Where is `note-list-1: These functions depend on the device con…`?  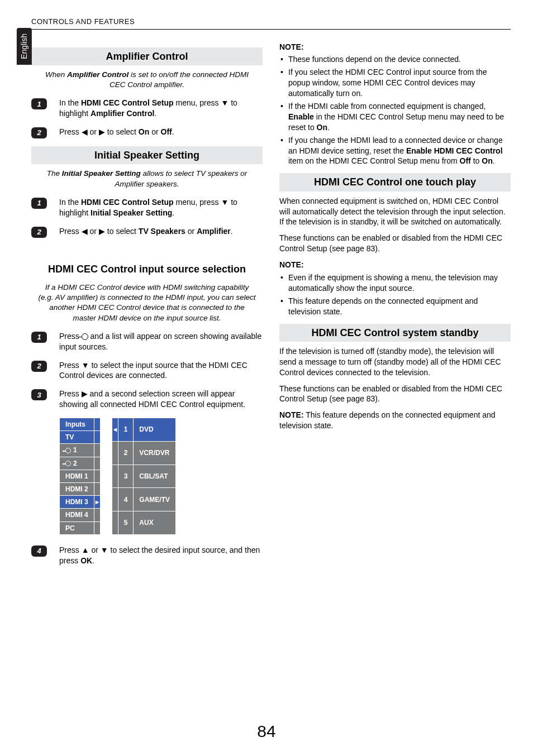
note-list-1: These functions depend on the device con… is located at coordinates (395, 111).